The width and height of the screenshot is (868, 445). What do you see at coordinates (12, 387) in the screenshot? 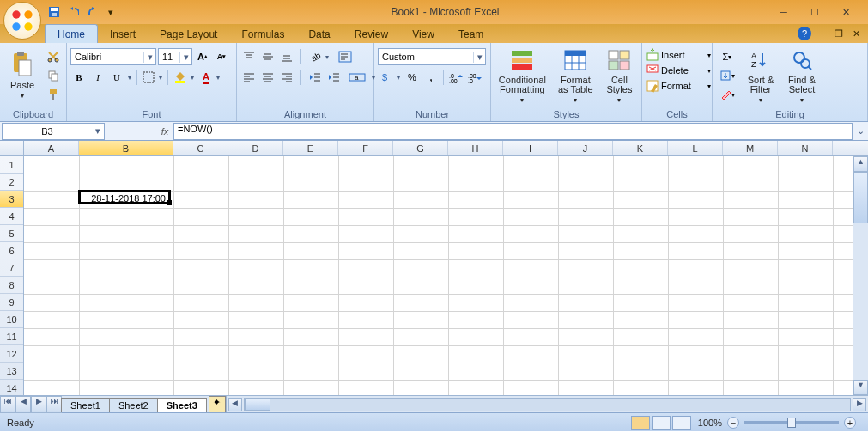
I see `row-header-14: 14` at bounding box center [12, 387].